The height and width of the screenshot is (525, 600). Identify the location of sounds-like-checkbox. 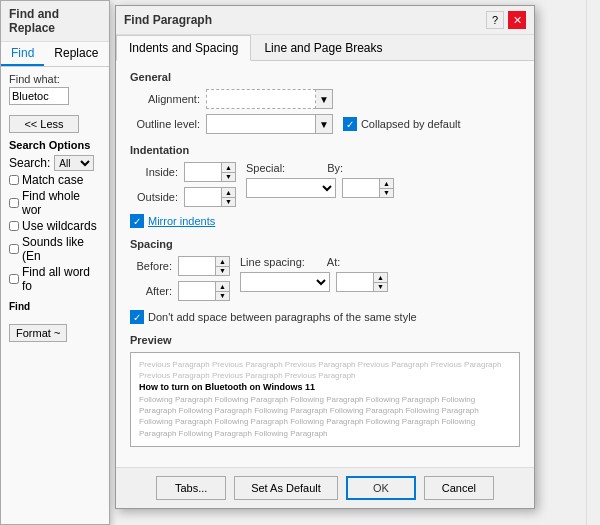
(14, 249).